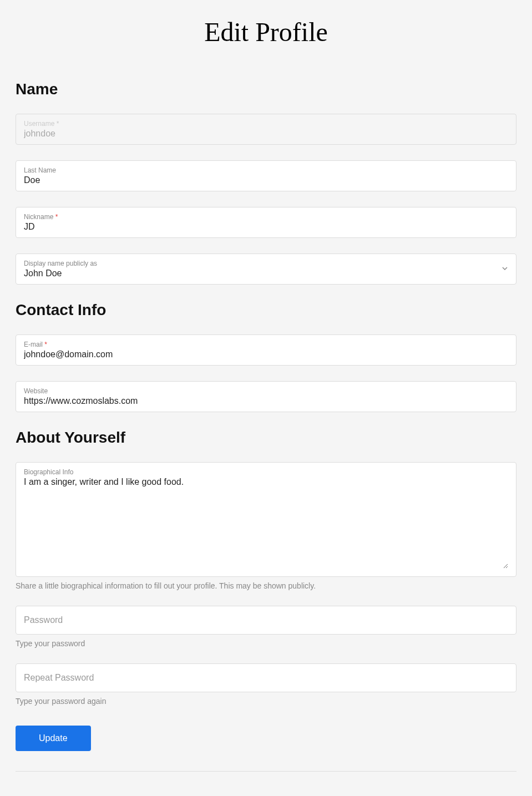  I want to click on username-input, so click(266, 134).